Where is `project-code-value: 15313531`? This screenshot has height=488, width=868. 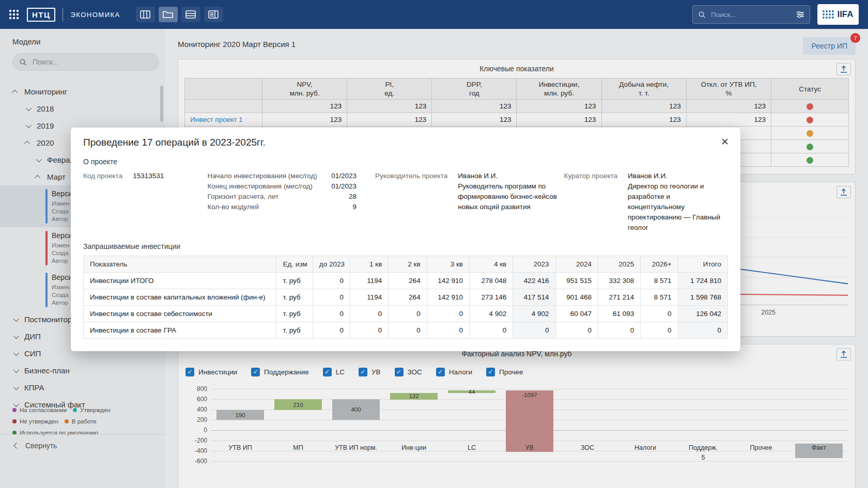 project-code-value: 15313531 is located at coordinates (148, 176).